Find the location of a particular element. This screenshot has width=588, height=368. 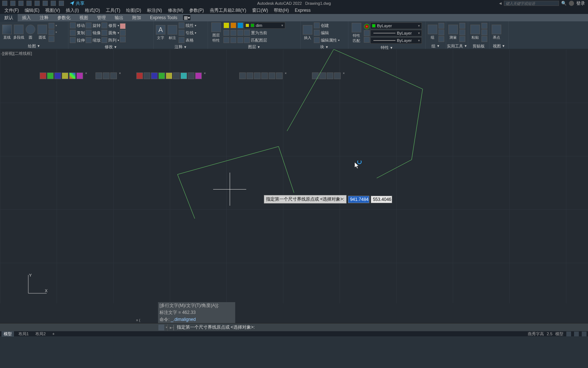

tab-addins: 附加 is located at coordinates (137, 18).